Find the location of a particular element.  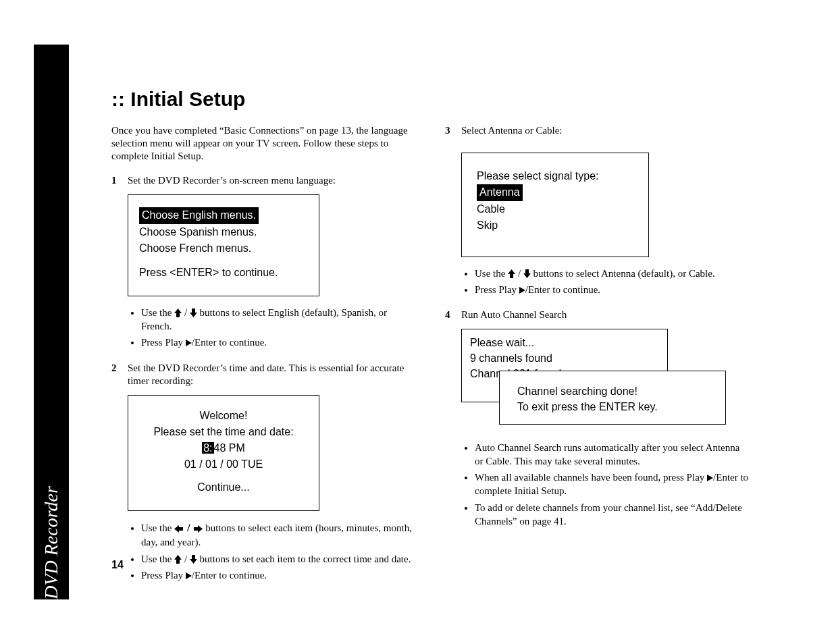

date-line: 01 / 01 / 00 TUE is located at coordinates (224, 464).